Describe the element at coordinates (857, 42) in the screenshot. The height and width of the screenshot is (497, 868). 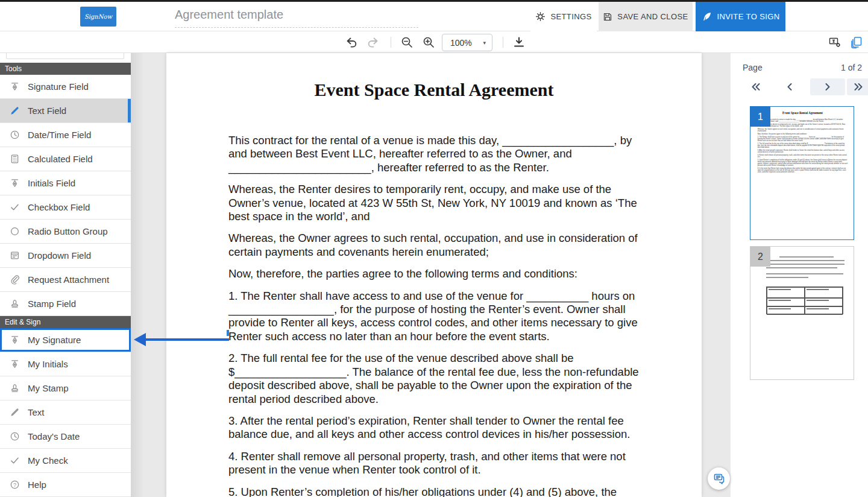
I see `copy-pages-icon` at that location.